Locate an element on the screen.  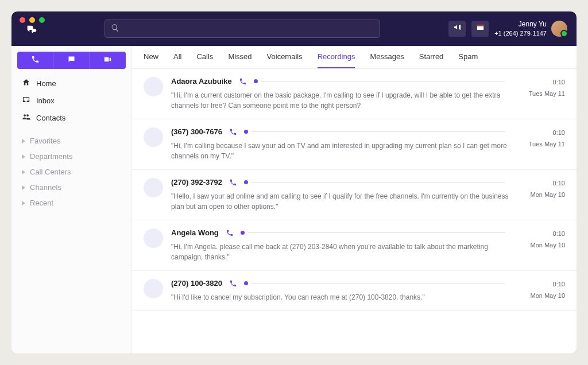
transcript-text: "Hi, I'm a current customer on the basic… is located at coordinates (341, 100).